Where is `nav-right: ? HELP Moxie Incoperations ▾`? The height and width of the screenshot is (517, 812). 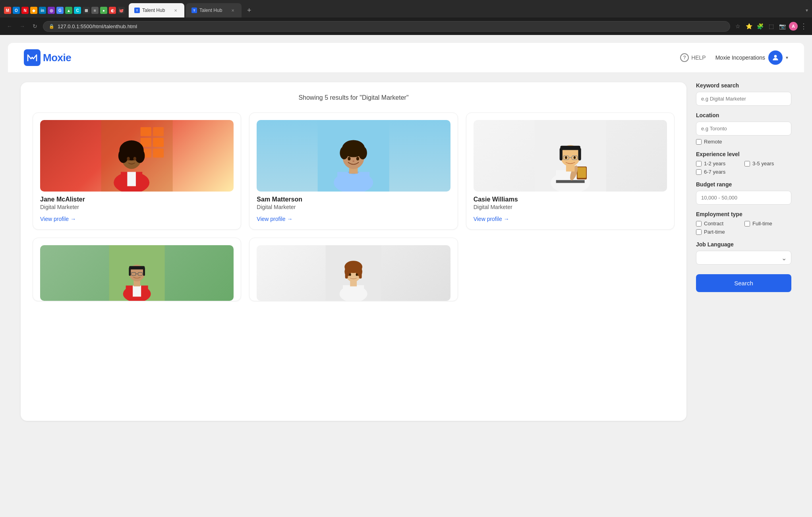 nav-right: ? HELP Moxie Incoperations ▾ is located at coordinates (734, 58).